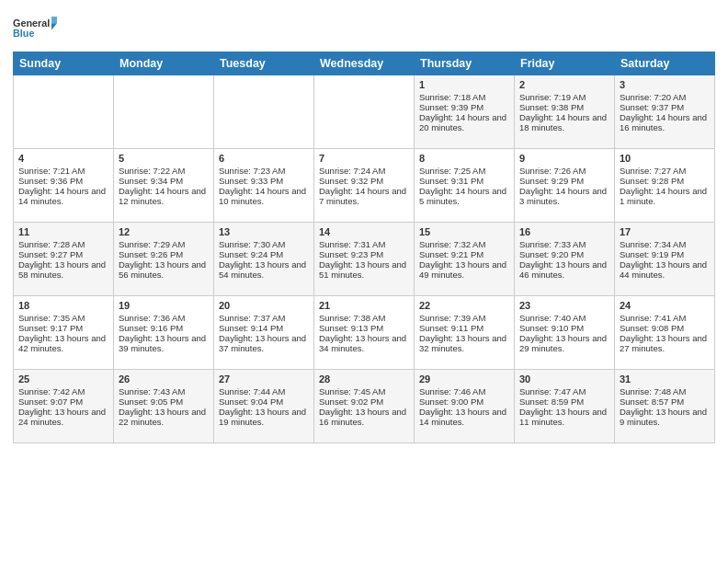  Describe the element at coordinates (164, 180) in the screenshot. I see `day-info: Sunset: 9:34 PM` at that location.